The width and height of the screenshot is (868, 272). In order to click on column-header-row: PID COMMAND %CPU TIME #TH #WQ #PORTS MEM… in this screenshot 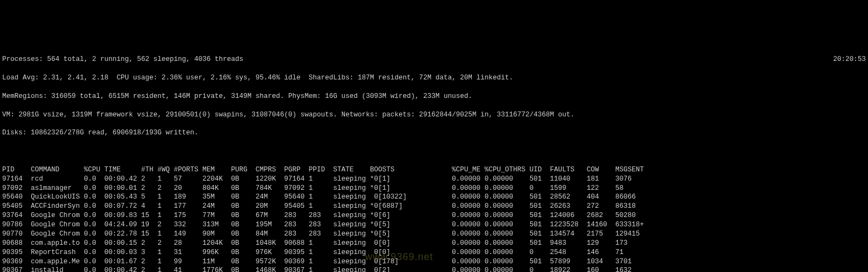, I will do `click(434, 170)`.